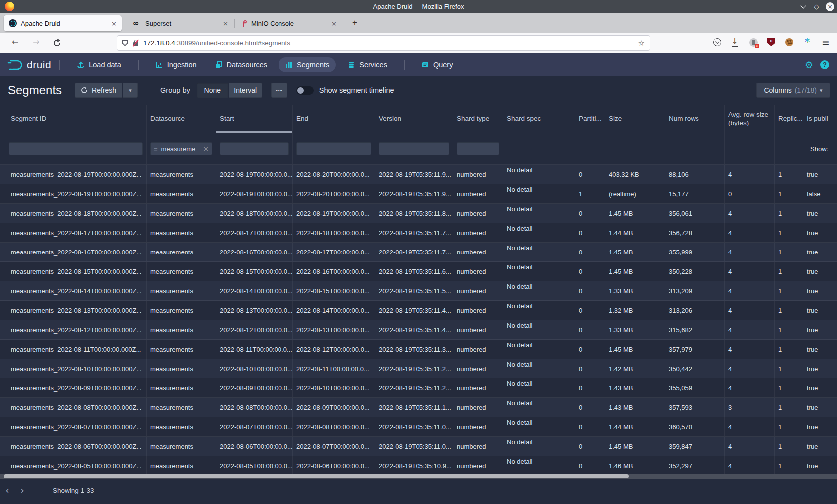 Image resolution: width=837 pixels, height=504 pixels. What do you see at coordinates (437, 65) in the screenshot?
I see `nav-query: Query` at bounding box center [437, 65].